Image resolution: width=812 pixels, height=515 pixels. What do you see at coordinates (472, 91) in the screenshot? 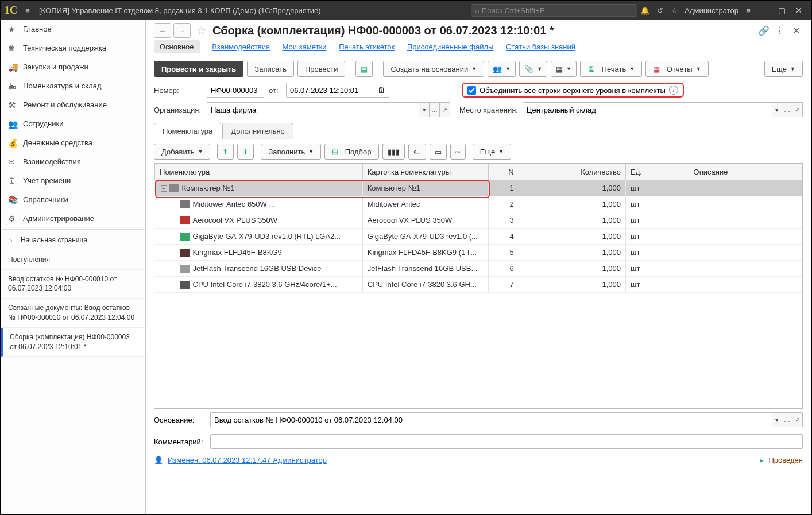
I see `combine-checkbox` at bounding box center [472, 91].